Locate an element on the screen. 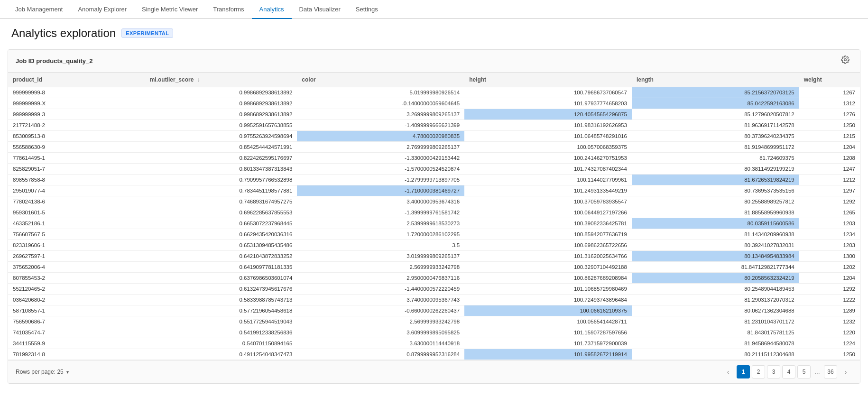 Image resolution: width=868 pixels, height=406 pixels. cell-length: 80.73695373535156 is located at coordinates (715, 191).